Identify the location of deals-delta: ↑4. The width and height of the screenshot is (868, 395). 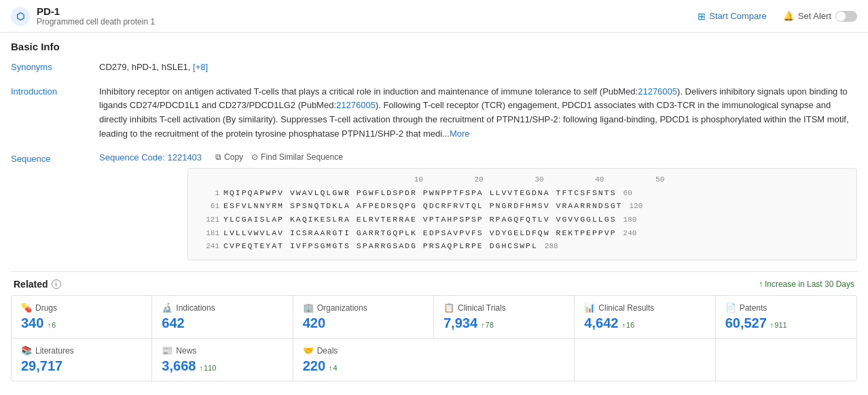
(333, 368).